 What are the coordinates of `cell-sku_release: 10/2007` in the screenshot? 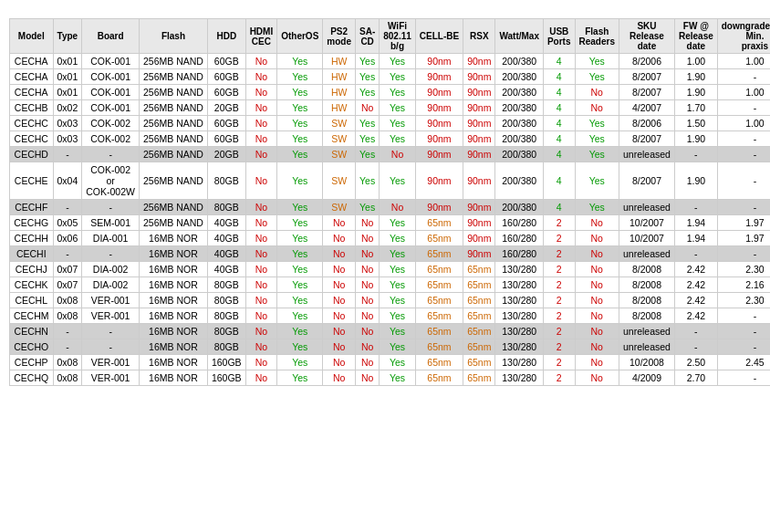 It's located at (646, 239).